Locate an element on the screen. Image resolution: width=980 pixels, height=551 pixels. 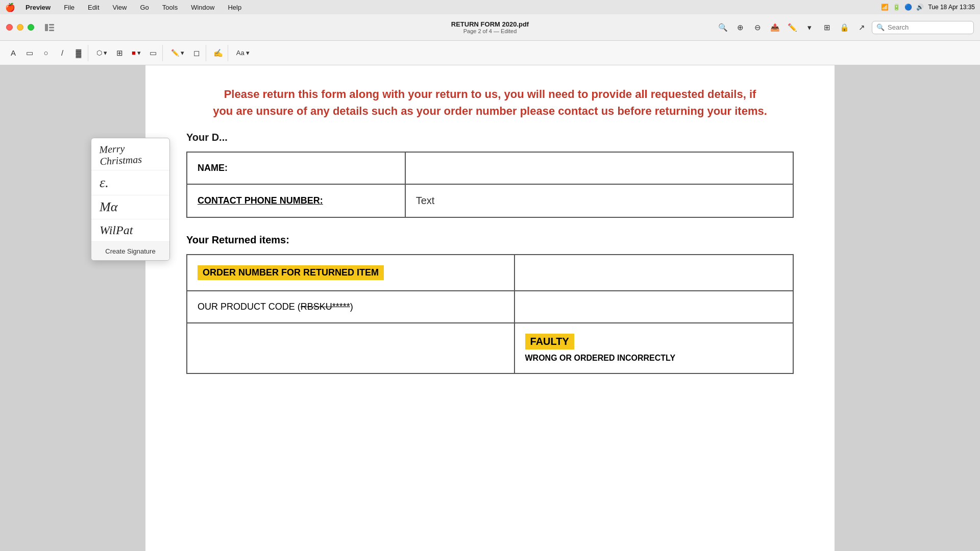
export-icon: ↗ is located at coordinates (862, 28).